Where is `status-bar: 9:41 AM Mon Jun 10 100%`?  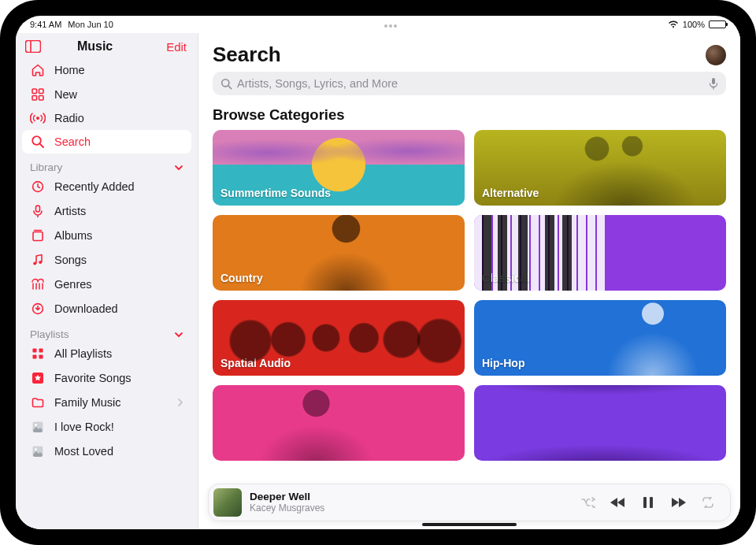
status-bar: 9:41 AM Mon Jun 10 100% is located at coordinates (378, 24).